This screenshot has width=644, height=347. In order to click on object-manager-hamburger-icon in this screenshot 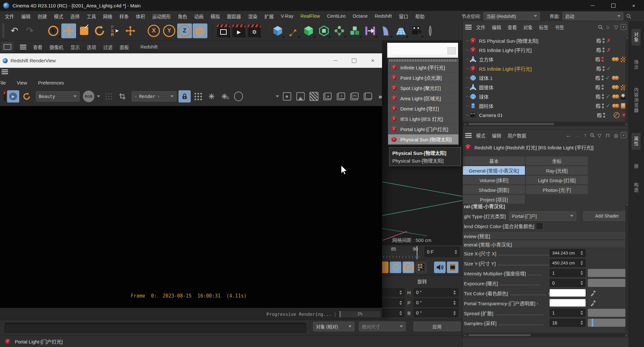, I will do `click(468, 27)`.